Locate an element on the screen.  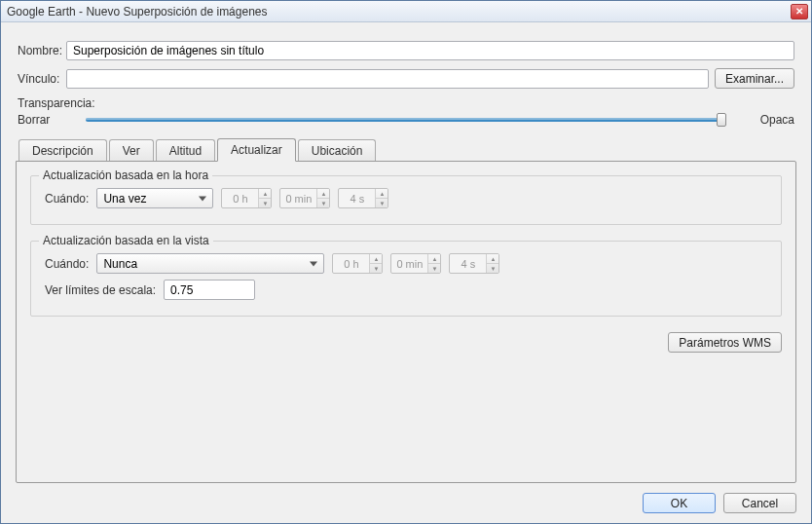
view-refresh-legend: Actualización basada en la vista is located at coordinates (127, 241).